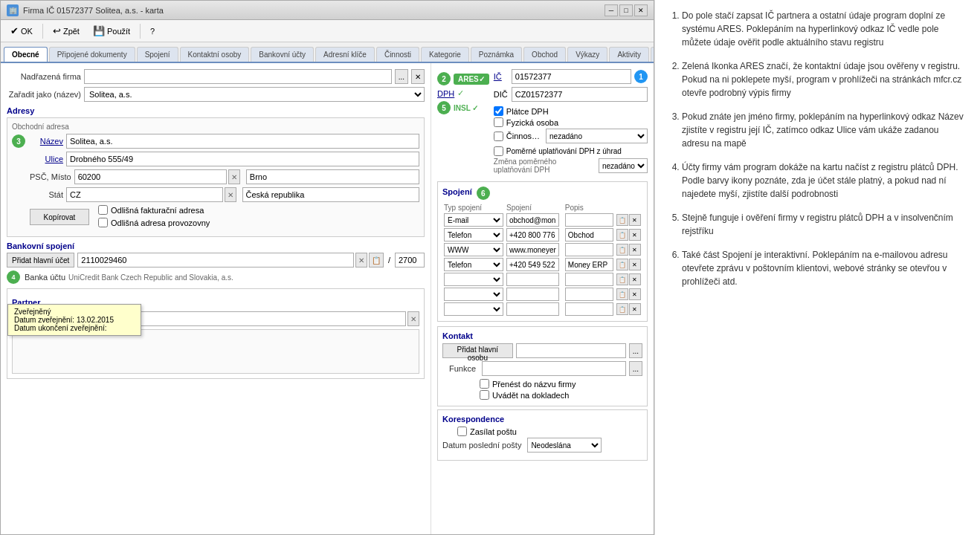 The image size is (980, 535). I want to click on spojeni-browse-btn-7: 📋, so click(622, 309).